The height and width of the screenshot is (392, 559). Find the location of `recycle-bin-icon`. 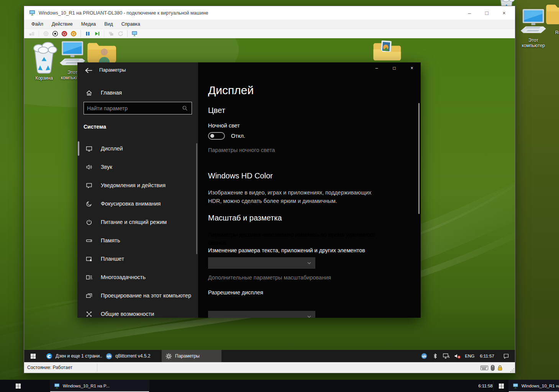

recycle-bin-icon is located at coordinates (44, 57).